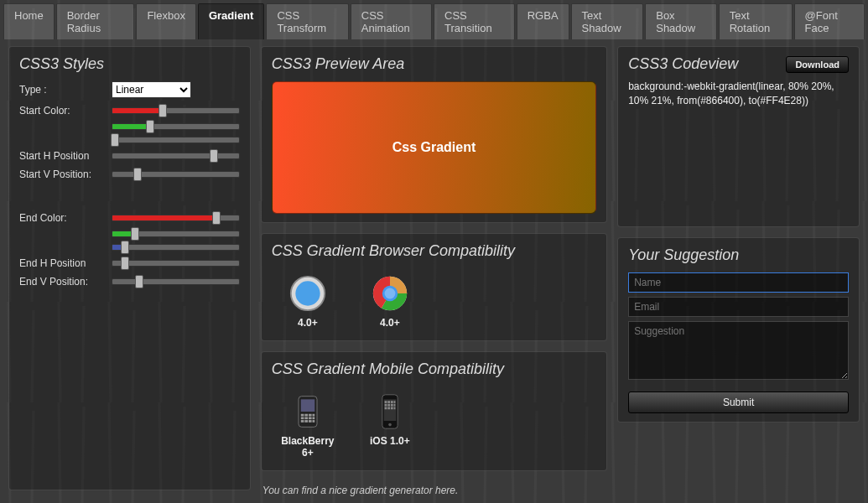 The width and height of the screenshot is (868, 503). Describe the element at coordinates (308, 425) in the screenshot. I see `compat-blackberry: BlackBerry 6+` at that location.